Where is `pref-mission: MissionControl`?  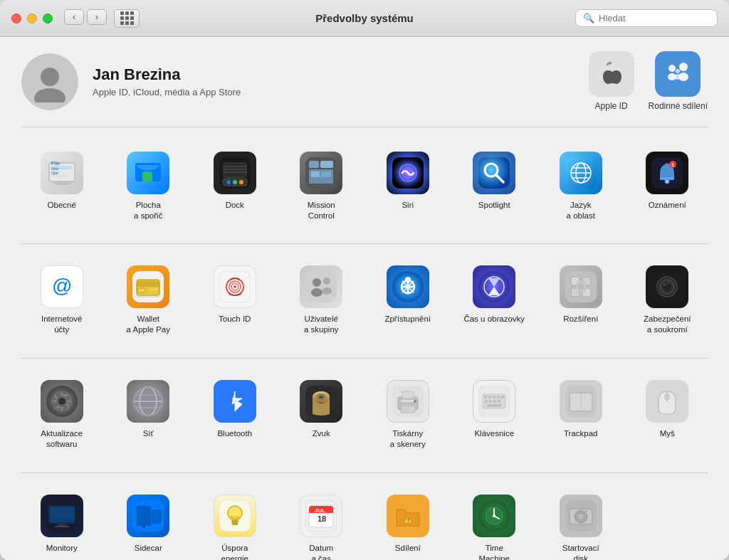
pref-mission: MissionControl is located at coordinates (322, 186).